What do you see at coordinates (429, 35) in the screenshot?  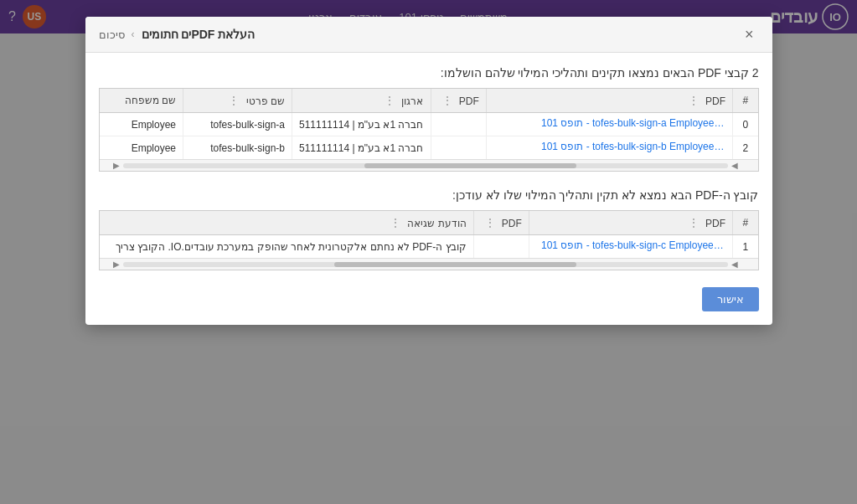 I see `modal-header: × העלאת PDFים חתומים › סיכום` at bounding box center [429, 35].